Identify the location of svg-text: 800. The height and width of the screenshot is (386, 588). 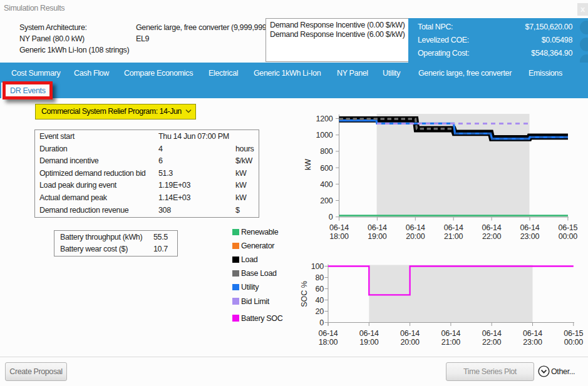
(327, 151).